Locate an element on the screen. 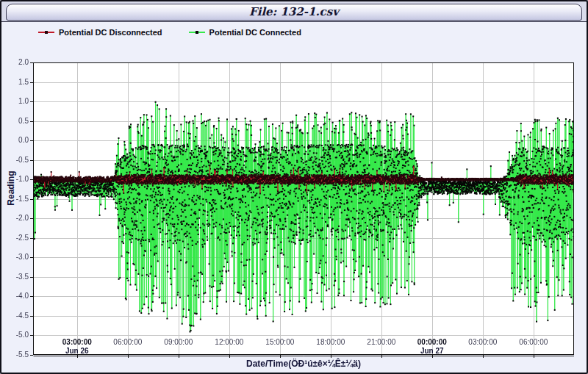 This screenshot has width=588, height=374. y-tick--3.5: -3.5 is located at coordinates (17, 276).